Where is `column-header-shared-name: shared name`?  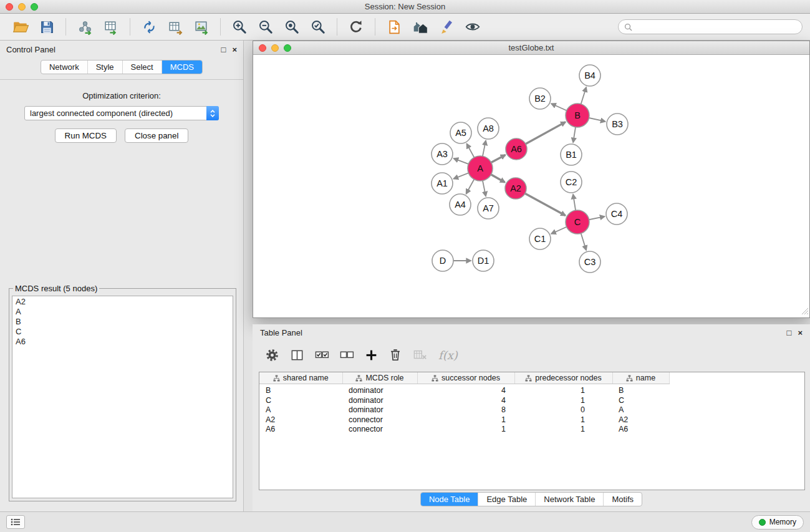
column-header-shared-name: shared name is located at coordinates (301, 378).